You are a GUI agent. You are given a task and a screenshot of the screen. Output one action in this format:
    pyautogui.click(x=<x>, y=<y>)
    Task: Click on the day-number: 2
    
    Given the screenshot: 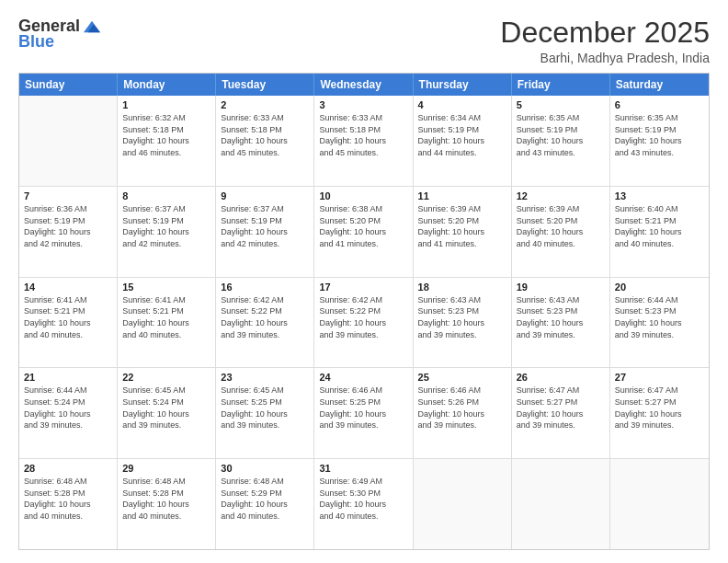 What is the action you would take?
    pyautogui.click(x=265, y=105)
    